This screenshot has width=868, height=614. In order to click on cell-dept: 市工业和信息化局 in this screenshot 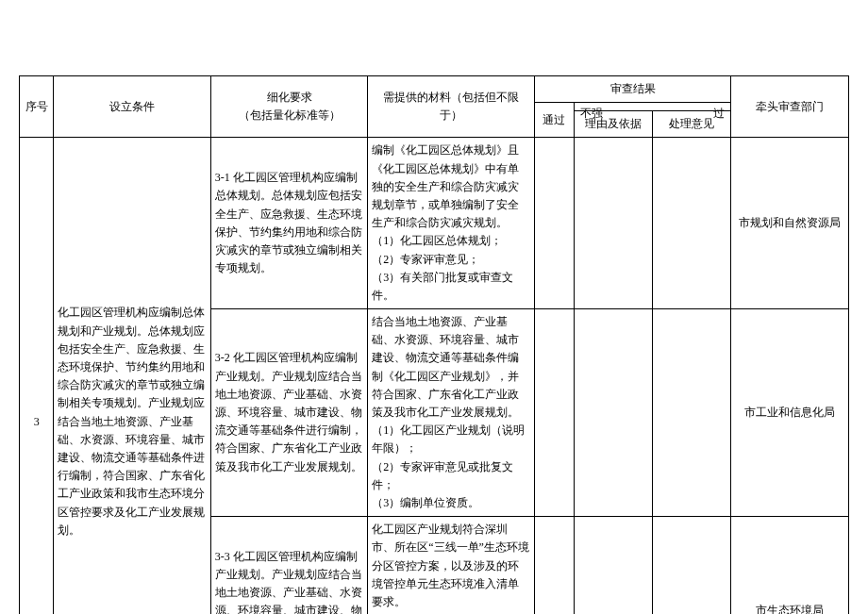, I will do `click(791, 413)`.